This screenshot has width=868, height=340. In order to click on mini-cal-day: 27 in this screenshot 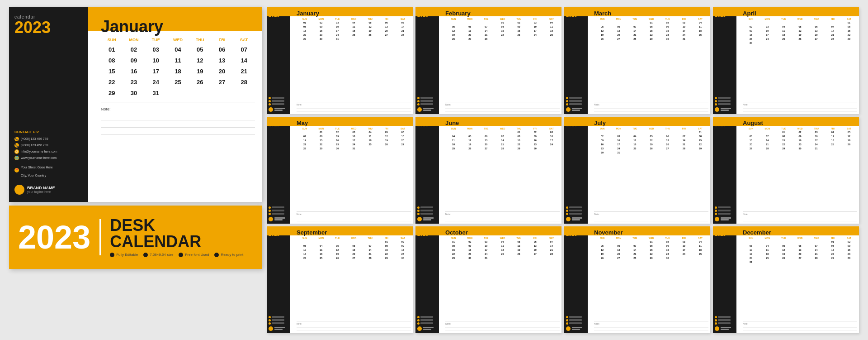, I will do `click(470, 39)`.